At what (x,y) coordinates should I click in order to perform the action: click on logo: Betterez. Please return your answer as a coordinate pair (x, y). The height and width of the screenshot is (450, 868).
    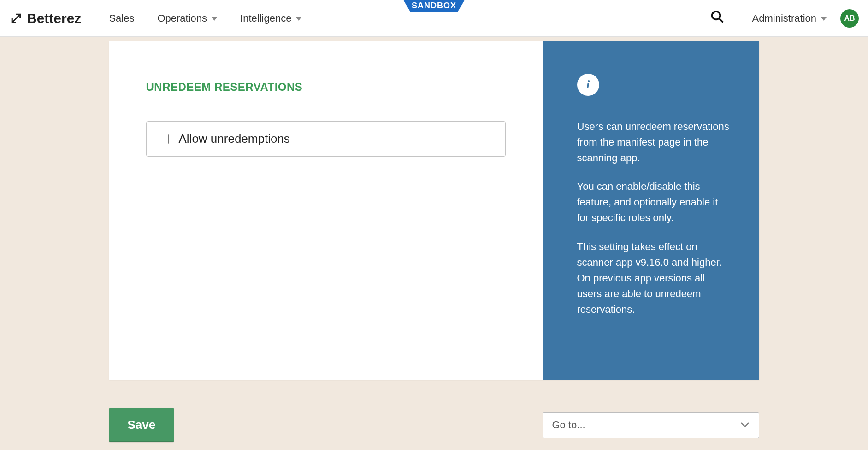
    Looking at the image, I should click on (45, 18).